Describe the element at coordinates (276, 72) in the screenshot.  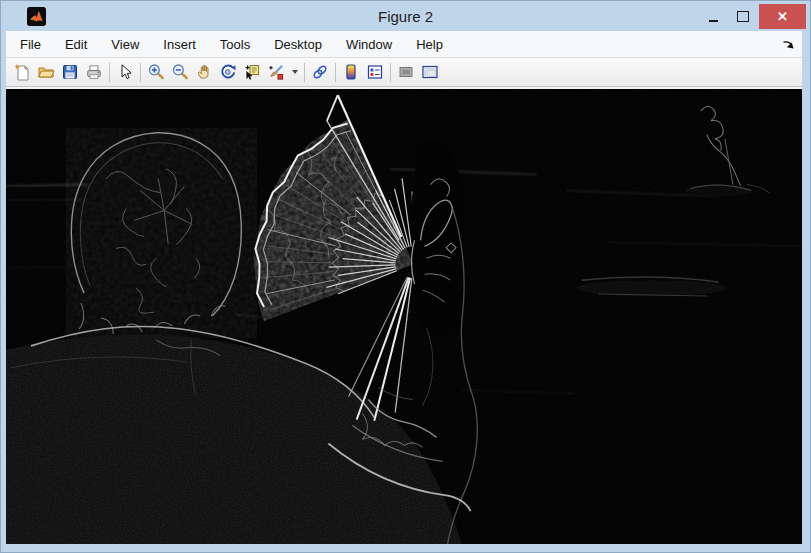
I see `brush-icon` at that location.